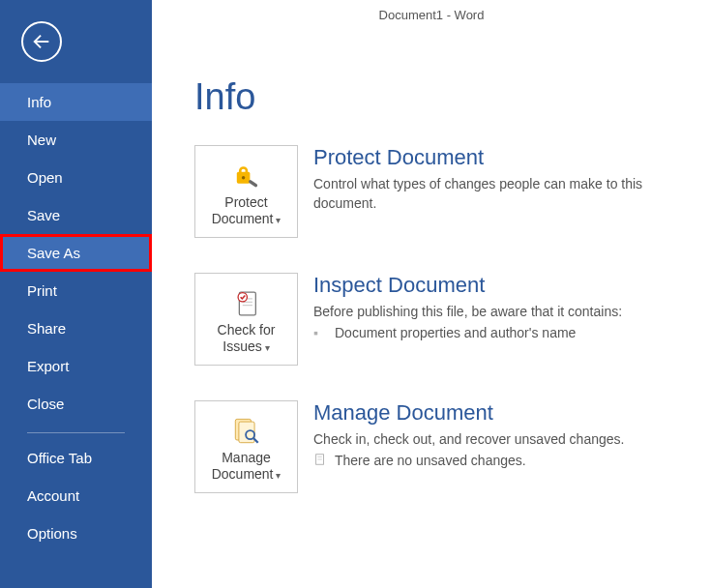 The height and width of the screenshot is (588, 711). Describe the element at coordinates (242, 346) in the screenshot. I see `tile-label: Issues` at that location.